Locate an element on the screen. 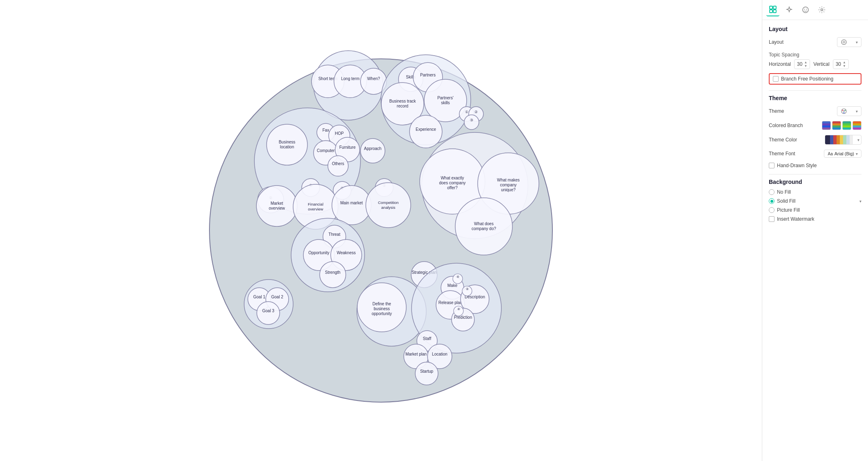  svg-text: does company is located at coordinates (452, 183).